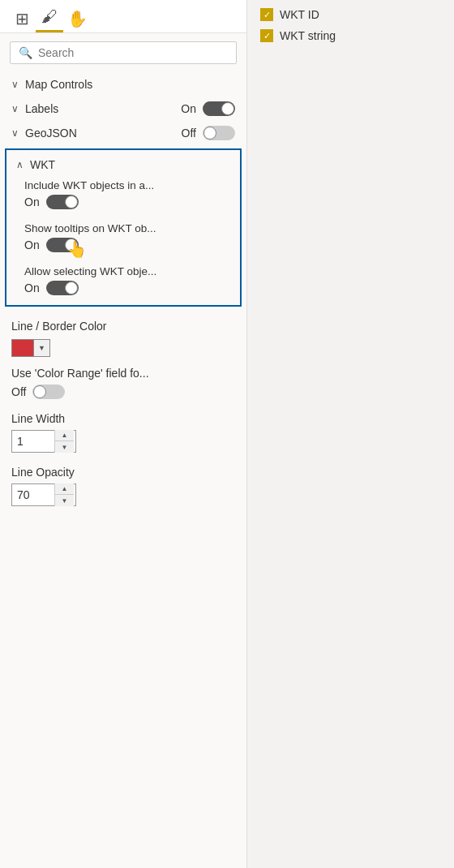 The height and width of the screenshot is (868, 454). What do you see at coordinates (267, 15) in the screenshot?
I see `wkt-id-checkbox: ✓` at bounding box center [267, 15].